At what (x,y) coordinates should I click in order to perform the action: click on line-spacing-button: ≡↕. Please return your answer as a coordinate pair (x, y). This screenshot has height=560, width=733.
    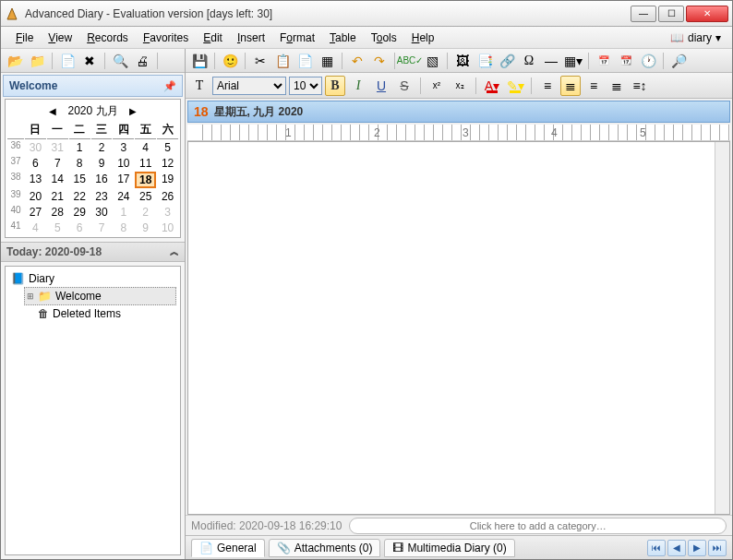
    Looking at the image, I should click on (640, 86).